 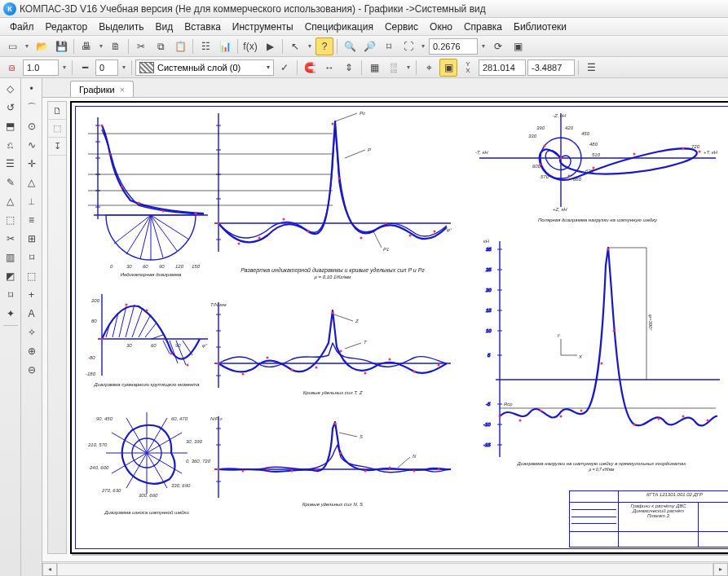 I want to click on grid-dropdown: ▾, so click(x=408, y=67).